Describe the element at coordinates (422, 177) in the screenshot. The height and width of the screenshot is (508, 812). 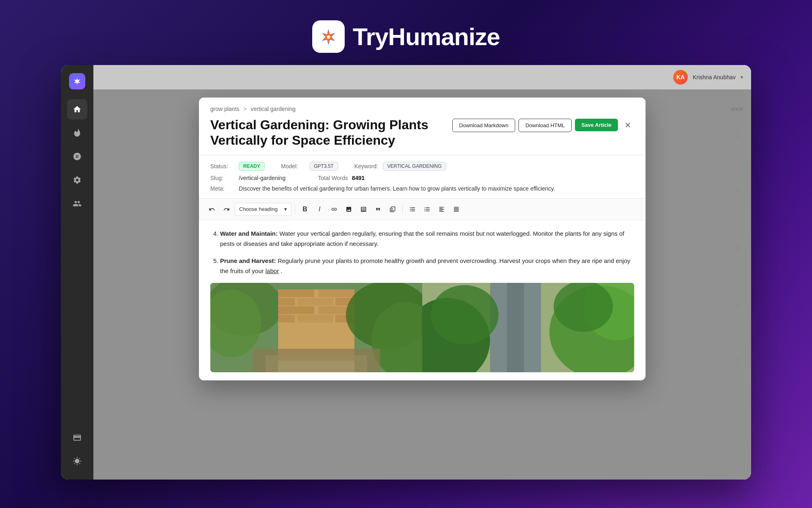
I see `meta-section: Status: READY Model: GPT3.5T Keyword: VE…` at that location.